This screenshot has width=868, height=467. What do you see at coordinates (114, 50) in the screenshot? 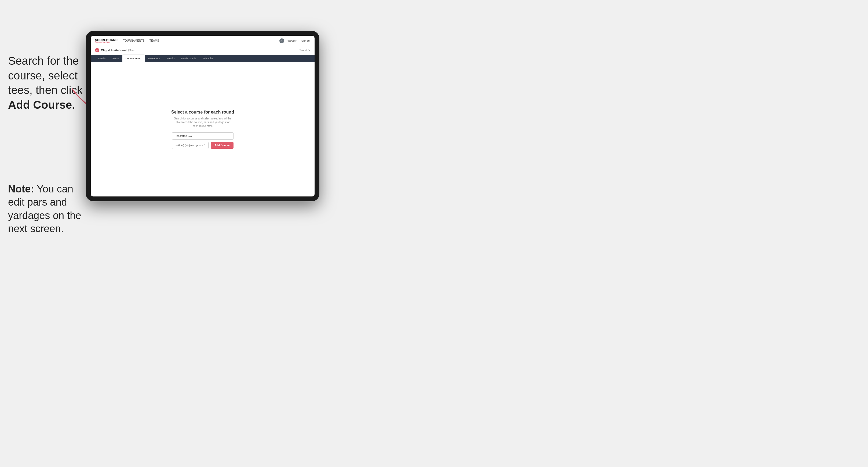
I see `tournament-name: Clippd Invitational` at bounding box center [114, 50].